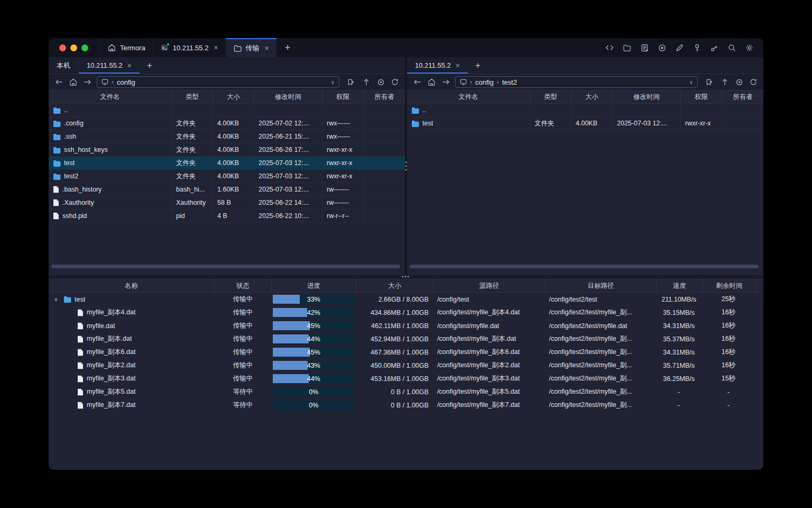 This screenshot has width=812, height=508. What do you see at coordinates (56, 300) in the screenshot?
I see `expand-chevron-icon: ∨` at bounding box center [56, 300].